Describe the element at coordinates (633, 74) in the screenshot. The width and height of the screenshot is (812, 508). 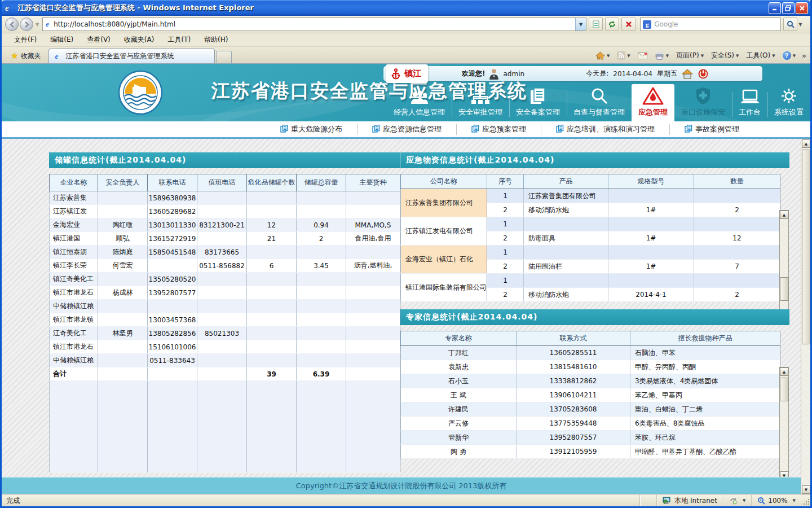
I see `date-value: 2014-04-04` at that location.